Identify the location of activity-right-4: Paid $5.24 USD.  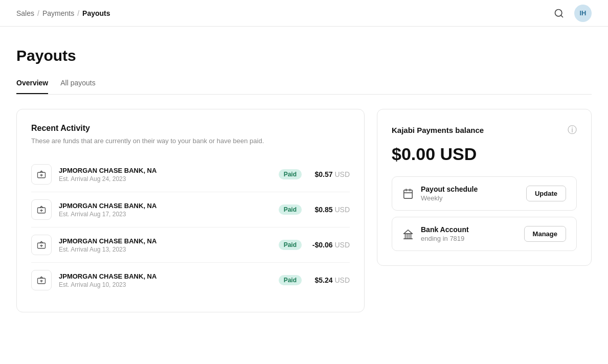
(314, 280).